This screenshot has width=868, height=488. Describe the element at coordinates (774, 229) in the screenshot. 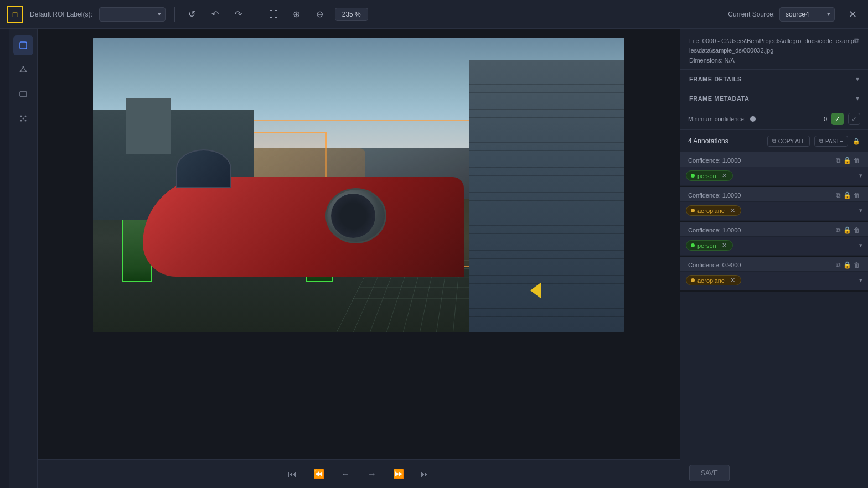

I see `annotation-2-confidence-row: Confidence: 1.0000 ⧉ 🔒 🗑` at that location.